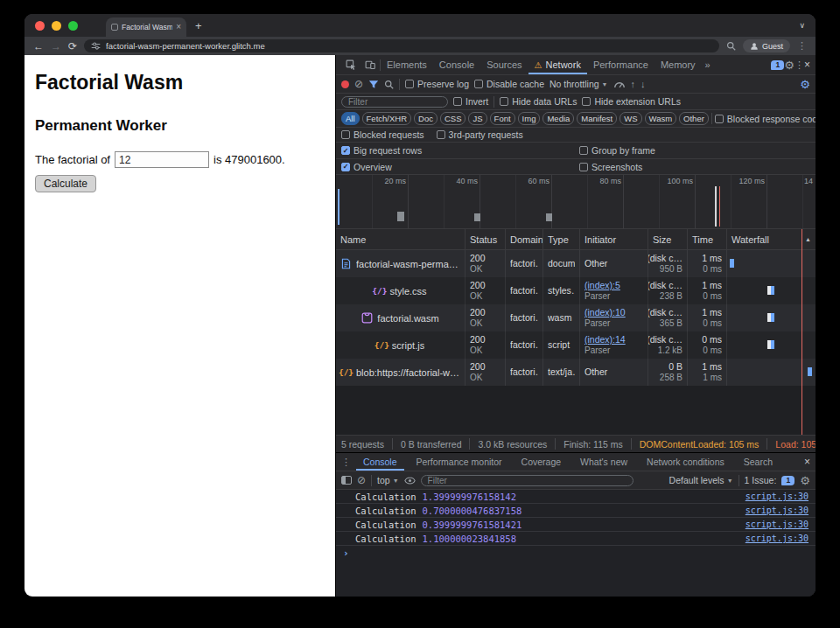 The height and width of the screenshot is (628, 840). Describe the element at coordinates (621, 65) in the screenshot. I see `tab-performance: Performance` at that location.